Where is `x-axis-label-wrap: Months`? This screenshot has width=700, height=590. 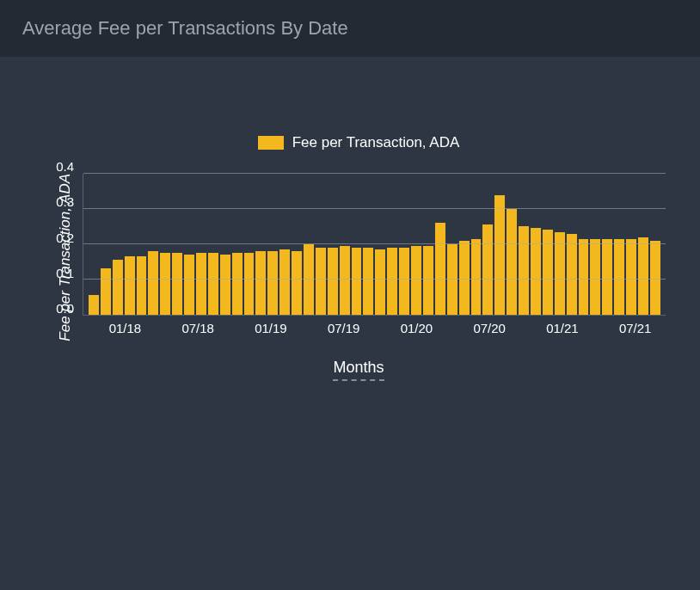
x-axis-label-wrap: Months is located at coordinates (359, 370).